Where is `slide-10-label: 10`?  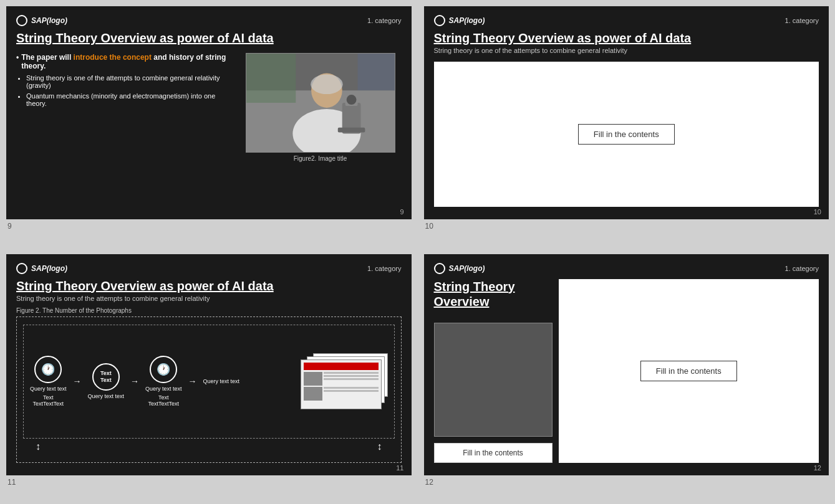 slide-10-label: 10 is located at coordinates (627, 226).